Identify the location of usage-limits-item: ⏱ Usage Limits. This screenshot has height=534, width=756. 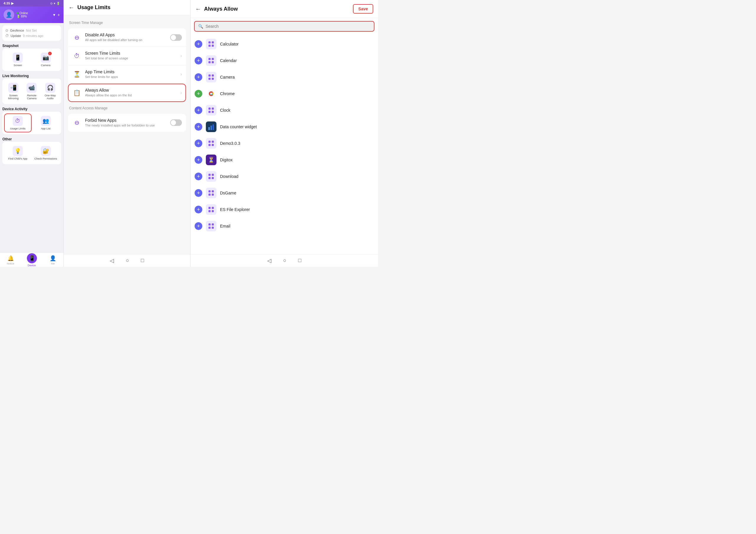
(18, 123).